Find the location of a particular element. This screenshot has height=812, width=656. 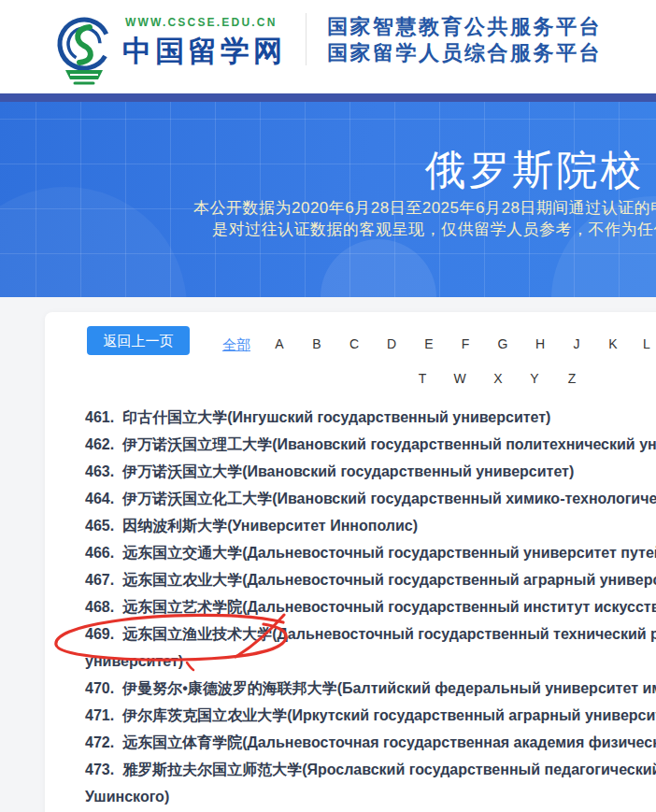

item-number: 471. is located at coordinates (99, 716).